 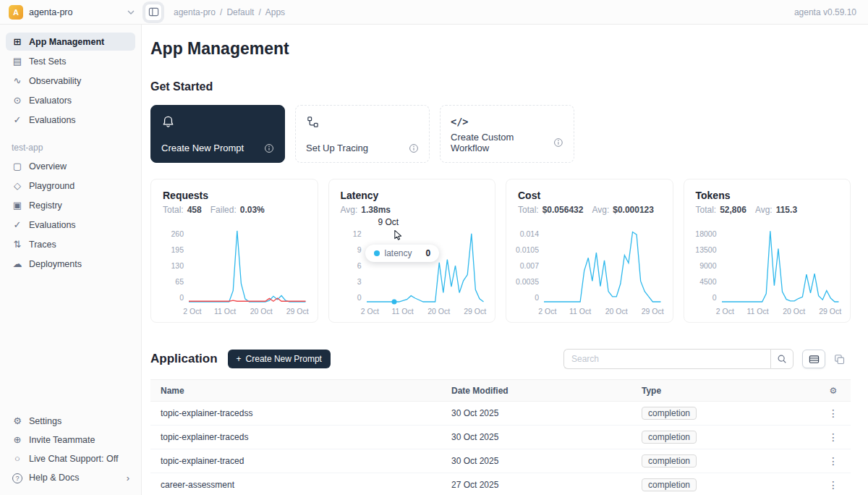 I want to click on search-button, so click(x=782, y=359).